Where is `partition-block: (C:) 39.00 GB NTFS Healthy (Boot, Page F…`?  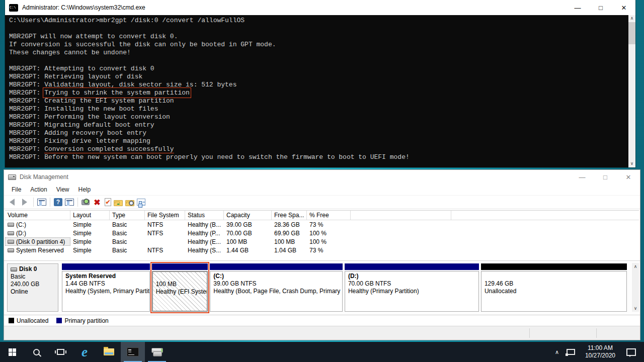 partition-block: (C:) 39.00 GB NTFS Healthy (Boot, Page F… is located at coordinates (276, 288).